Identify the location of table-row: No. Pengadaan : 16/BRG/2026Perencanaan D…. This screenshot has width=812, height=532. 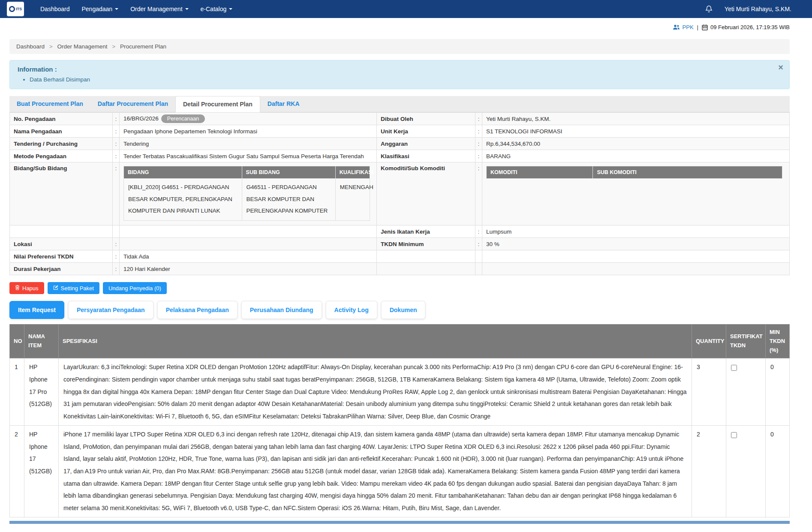
(400, 119).